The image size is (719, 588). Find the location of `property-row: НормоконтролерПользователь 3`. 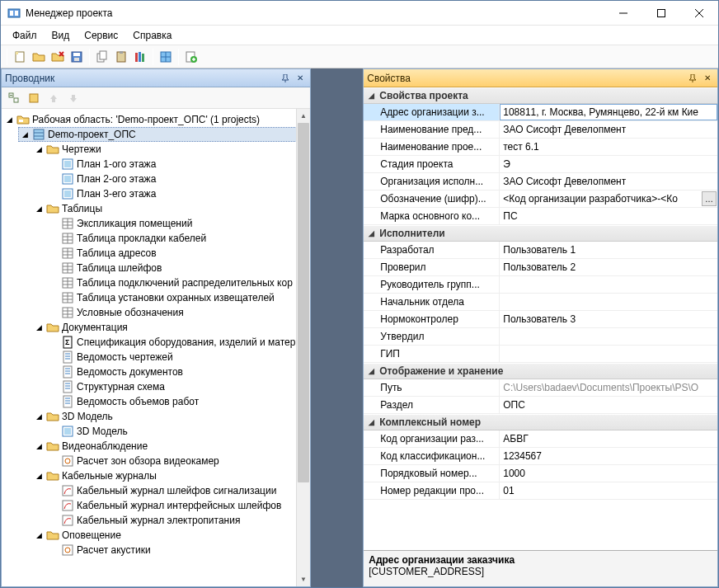

property-row: НормоконтролерПользователь 3 is located at coordinates (541, 320).